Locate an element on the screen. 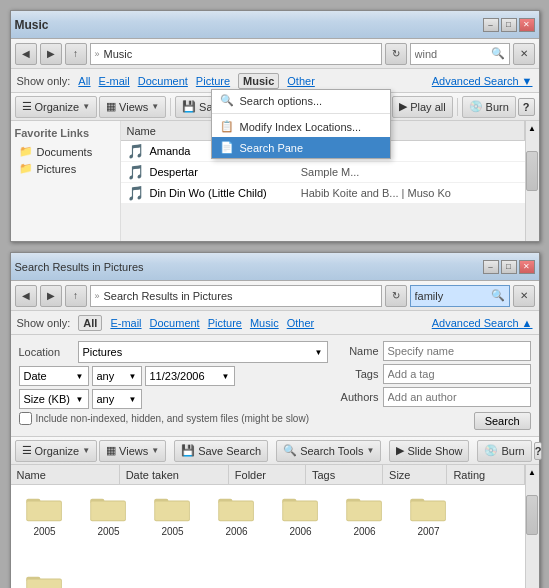 The image size is (549, 588). maximize-btn-2: □ is located at coordinates (509, 267).